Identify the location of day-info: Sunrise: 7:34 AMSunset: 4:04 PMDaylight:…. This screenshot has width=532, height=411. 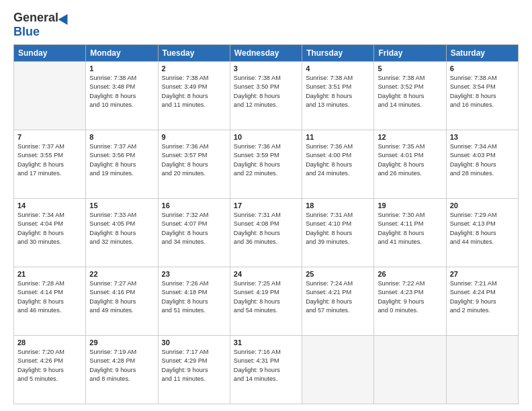
(50, 228).